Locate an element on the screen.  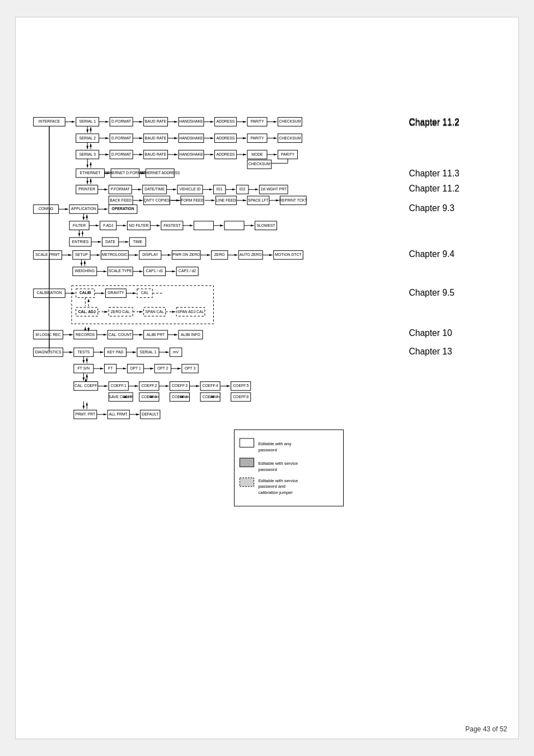
svg-text: ALL PRMT. is located at coordinates (119, 414).